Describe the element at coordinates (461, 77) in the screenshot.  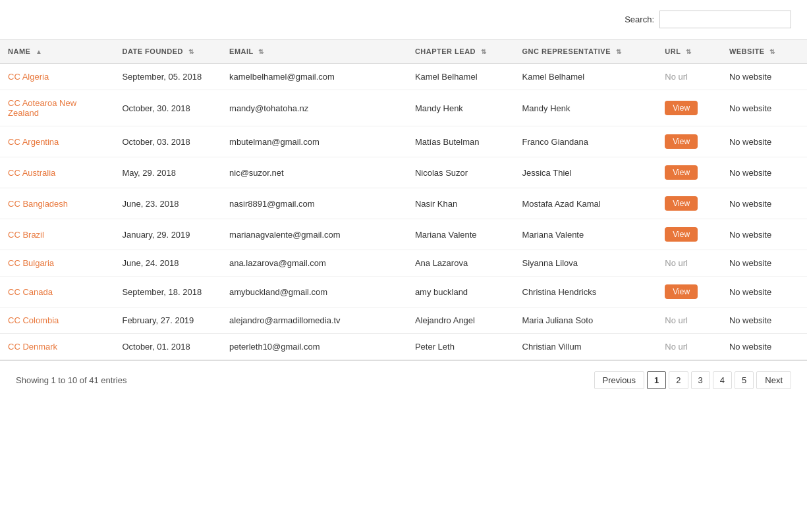
I see `chapter-lead-cell: Kamel Belhamel` at that location.